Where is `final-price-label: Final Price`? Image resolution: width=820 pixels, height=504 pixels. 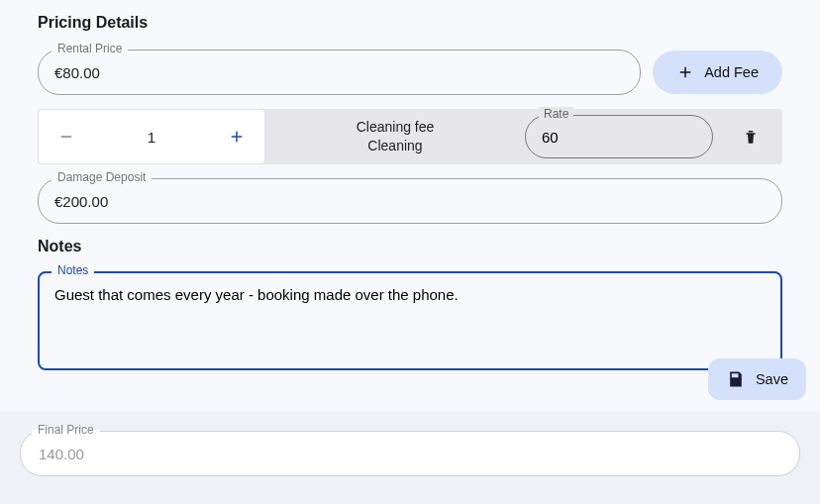 final-price-label: Final Price is located at coordinates (65, 430).